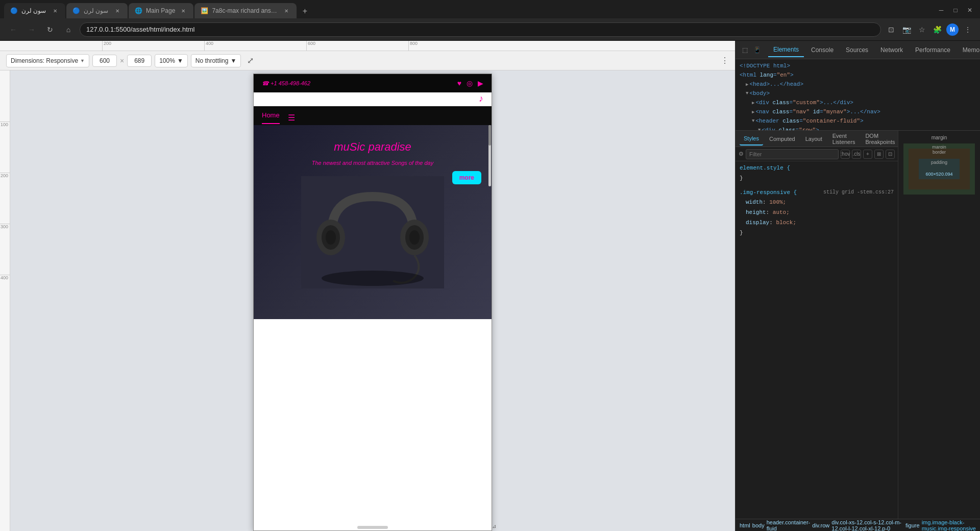  What do you see at coordinates (107, 46) in the screenshot?
I see `ruler-mark-200: 200` at bounding box center [107, 46].